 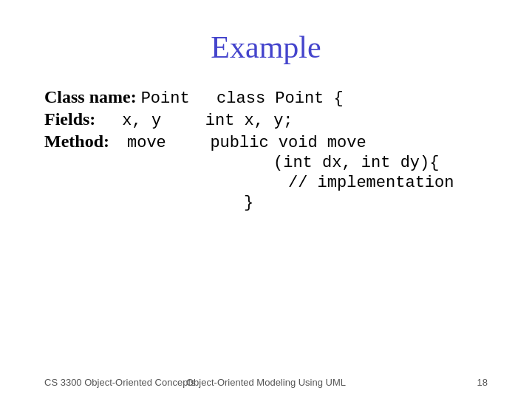 I want to click on row-cont1: (int dx, int dy){, so click(x=266, y=163).